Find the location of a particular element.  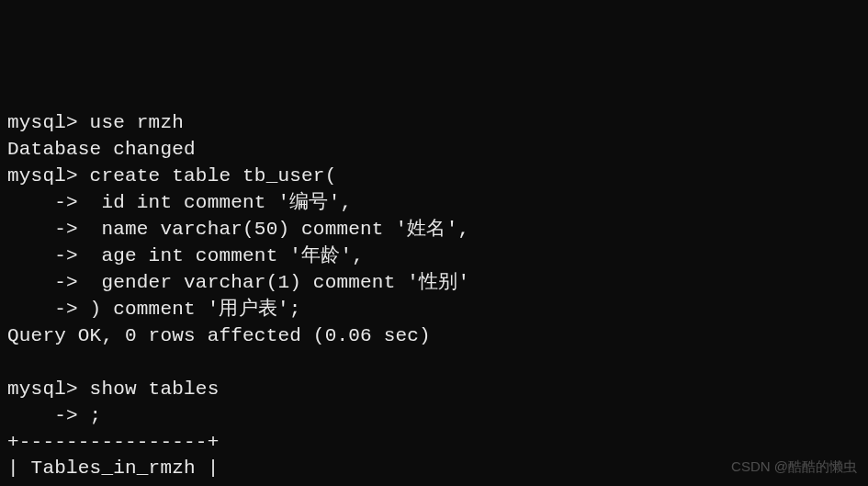

terminal-line: -> ) comment '用户表'; is located at coordinates (434, 311).